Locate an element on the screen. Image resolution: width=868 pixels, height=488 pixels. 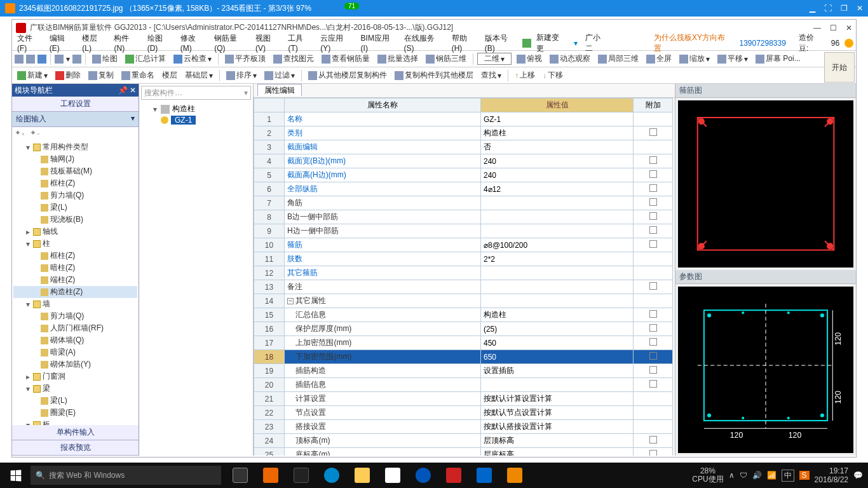
nav-tree: ▾常用构件类型轴网(J)筏板基础(M)框柱(Z)剪力墙(Q)梁(L)现浇板(B)… is located at coordinates (75, 282).